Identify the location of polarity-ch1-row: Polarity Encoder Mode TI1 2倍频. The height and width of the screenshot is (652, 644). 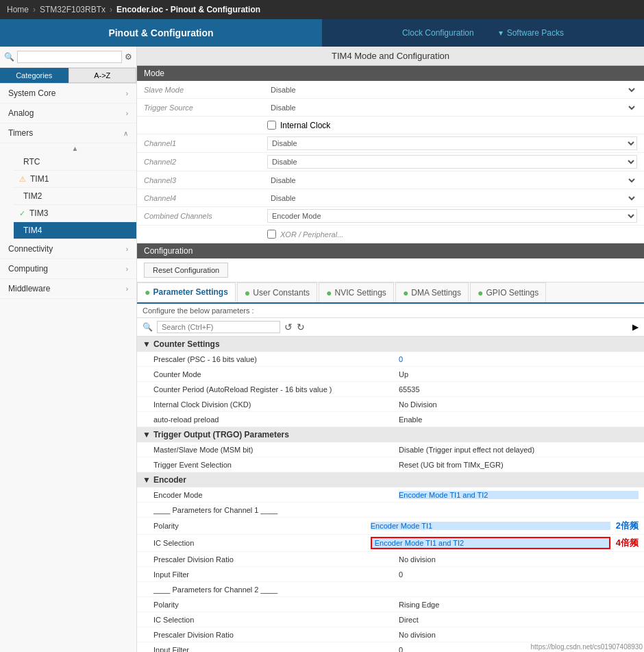
(391, 527).